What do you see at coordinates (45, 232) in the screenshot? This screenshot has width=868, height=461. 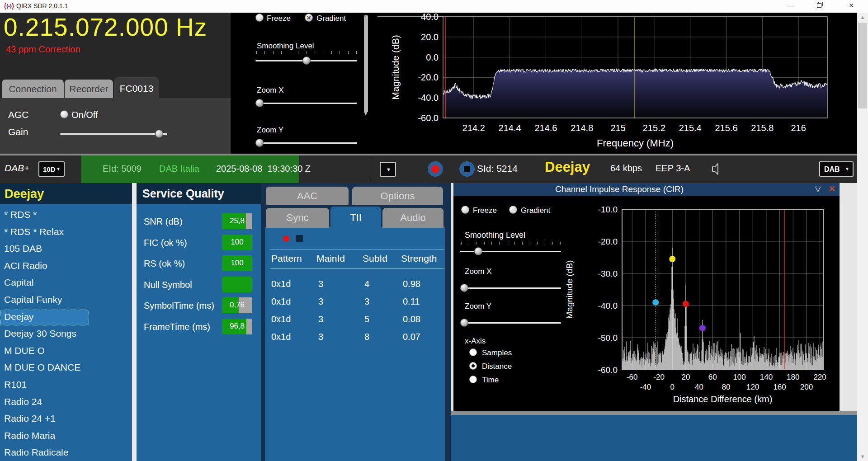 I see `station-list-item: * RDS * Relax` at bounding box center [45, 232].